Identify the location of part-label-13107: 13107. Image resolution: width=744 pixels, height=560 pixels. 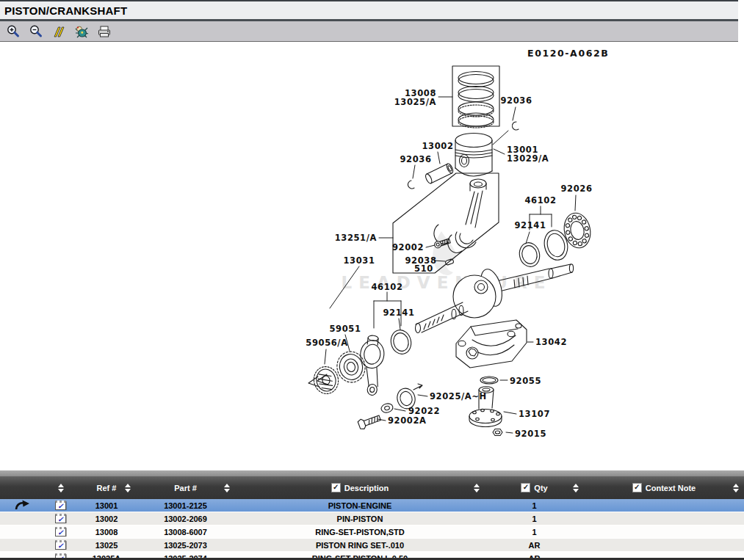
(535, 414).